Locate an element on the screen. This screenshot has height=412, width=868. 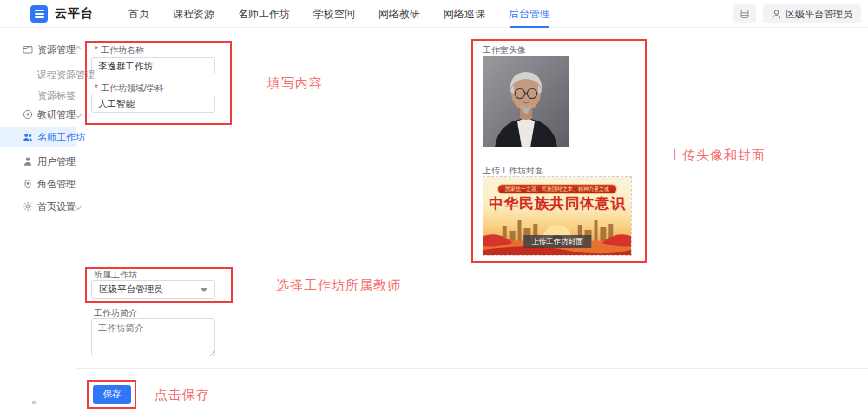
poster-skyline-art is located at coordinates (557, 232).